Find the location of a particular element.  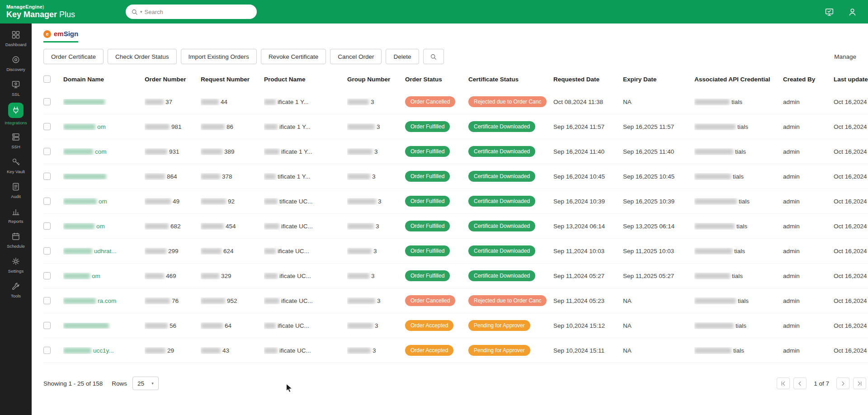

sidebar-item-audit: Audit is located at coordinates (16, 191).